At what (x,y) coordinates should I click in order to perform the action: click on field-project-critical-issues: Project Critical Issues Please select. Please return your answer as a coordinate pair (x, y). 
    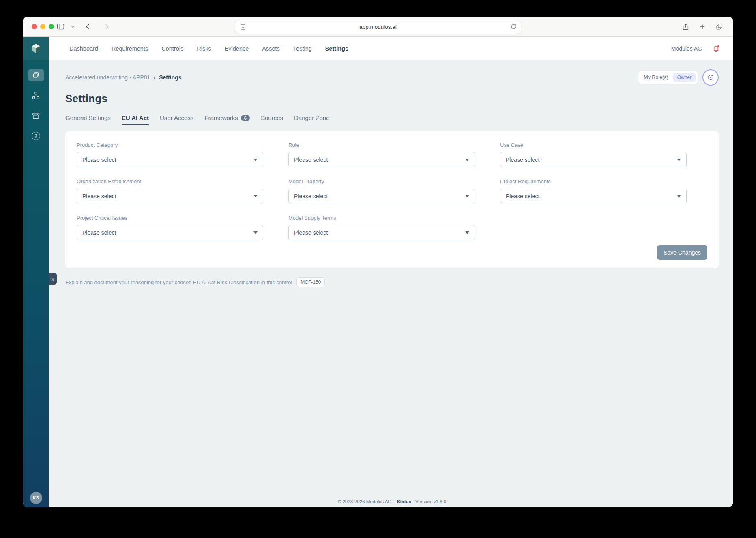
    Looking at the image, I should click on (170, 228).